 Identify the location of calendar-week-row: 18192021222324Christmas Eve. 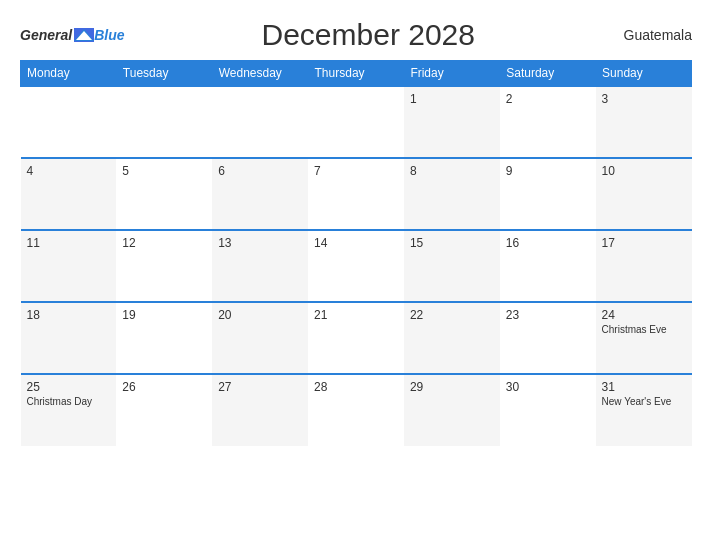
(356, 338).